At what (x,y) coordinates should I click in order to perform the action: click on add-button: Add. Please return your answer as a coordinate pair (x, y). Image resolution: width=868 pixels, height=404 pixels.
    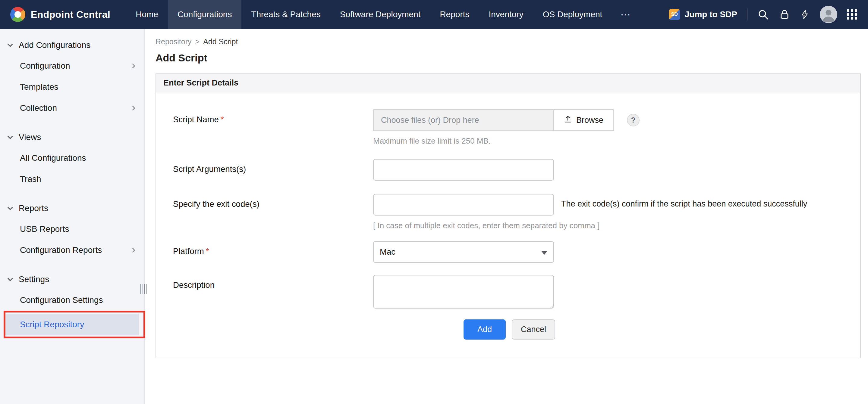
    Looking at the image, I should click on (485, 330).